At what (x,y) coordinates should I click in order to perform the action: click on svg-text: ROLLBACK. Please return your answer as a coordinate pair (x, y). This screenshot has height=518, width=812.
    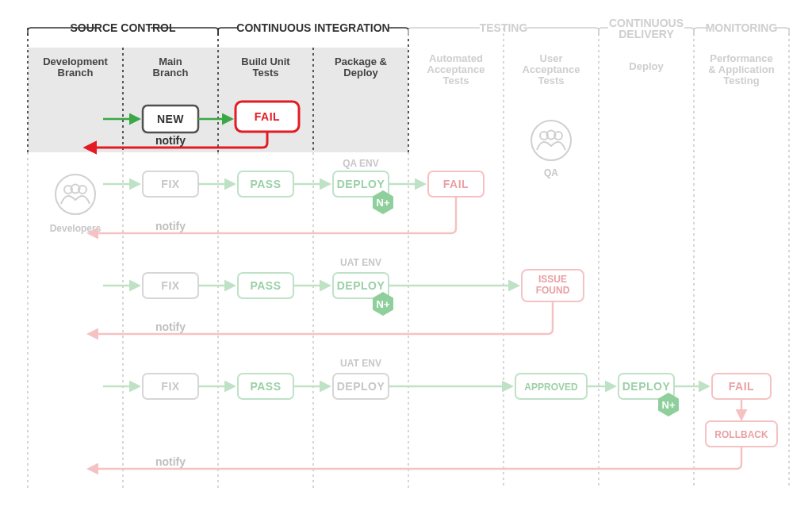
    Looking at the image, I should click on (741, 435).